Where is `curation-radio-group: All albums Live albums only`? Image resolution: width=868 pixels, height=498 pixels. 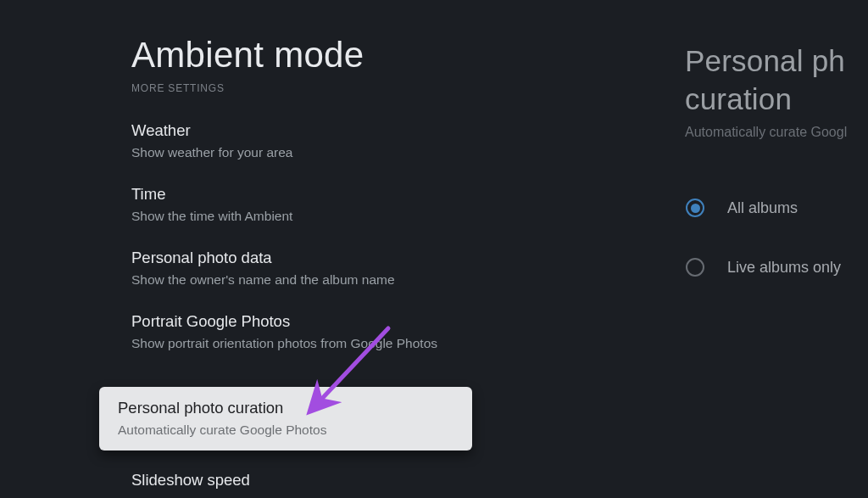
curation-radio-group: All albums Live albums only is located at coordinates (763, 238).